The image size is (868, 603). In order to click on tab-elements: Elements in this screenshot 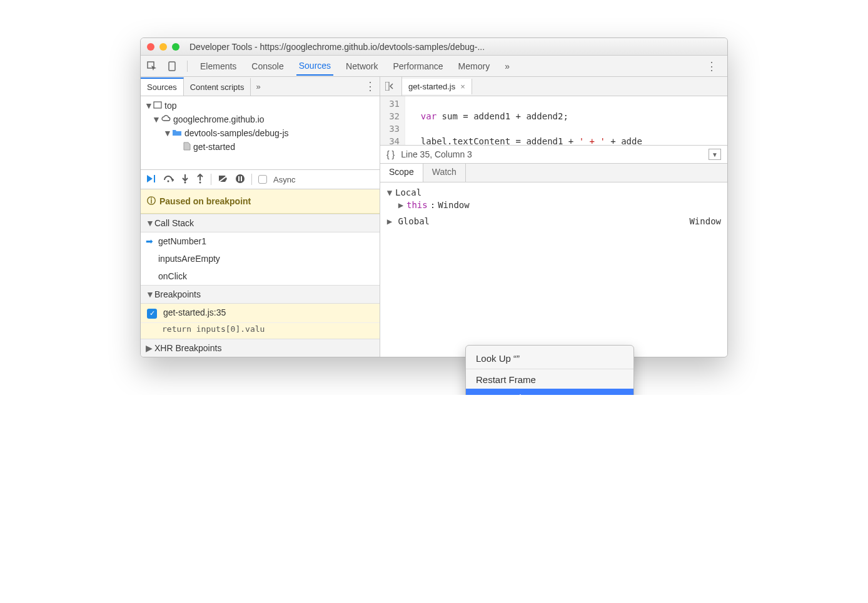, I will do `click(218, 66)`.